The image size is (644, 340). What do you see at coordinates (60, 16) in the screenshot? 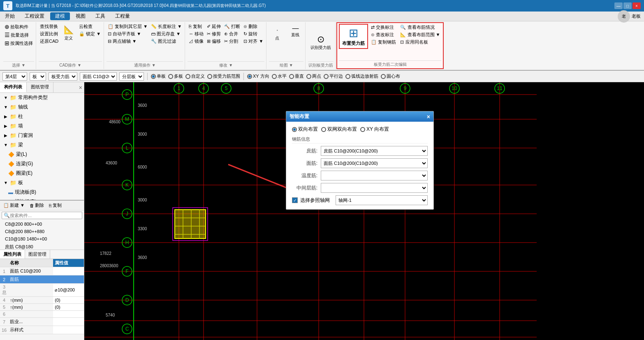
I see `menu-build: 建模` at bounding box center [60, 16].